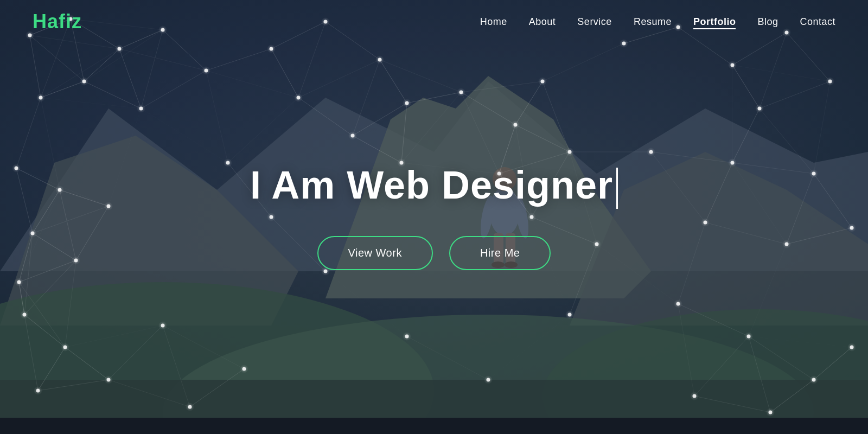 The height and width of the screenshot is (434, 868). Describe the element at coordinates (434, 426) in the screenshot. I see `bottom-bar` at that location.